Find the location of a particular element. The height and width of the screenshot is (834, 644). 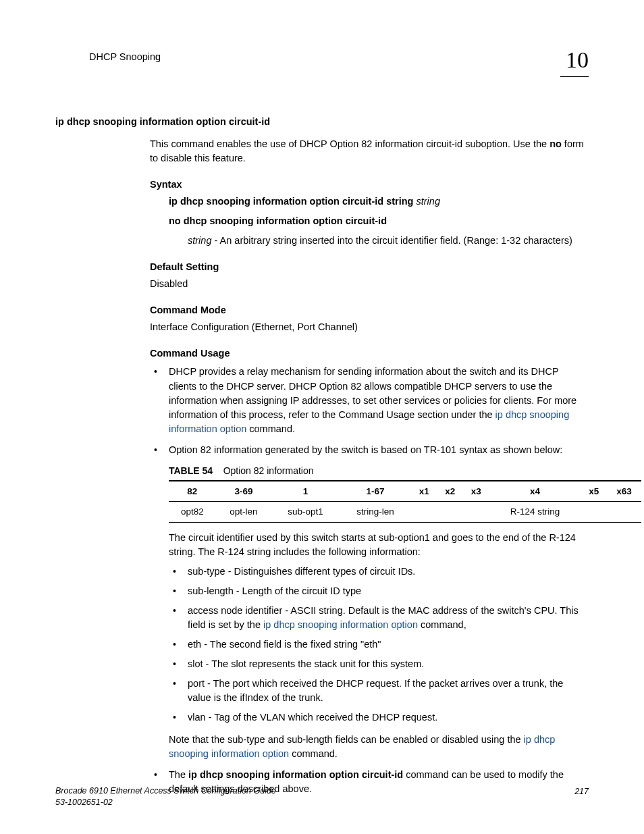

td-1: opt-len is located at coordinates (244, 512).